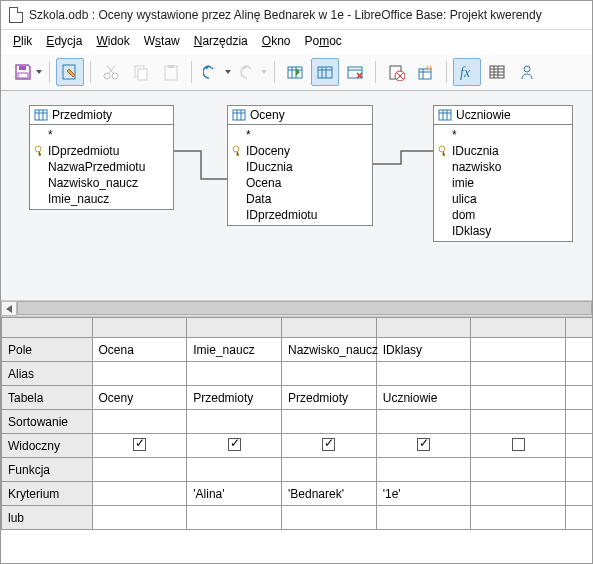 This screenshot has width=593, height=564. What do you see at coordinates (9, 308) in the screenshot?
I see `scroll-left-button` at bounding box center [9, 308].